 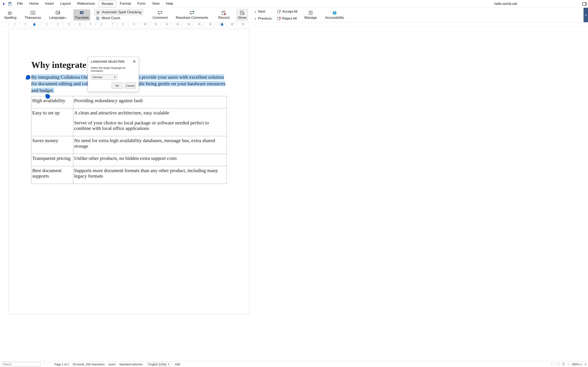 What do you see at coordinates (335, 18) in the screenshot?
I see `accessibility-label: Accessibility` at bounding box center [335, 18].